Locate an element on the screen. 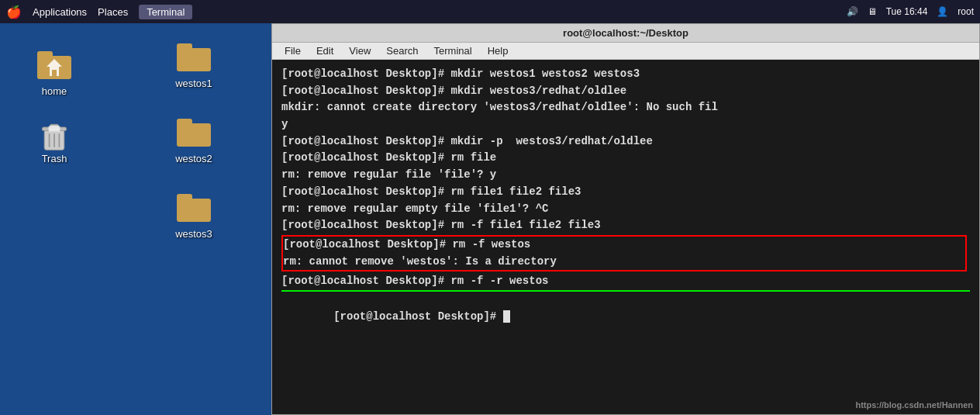 The image size is (980, 415). green-highlight-line: [root@localhost Desktop]# rm -f -r westo… is located at coordinates (626, 282).